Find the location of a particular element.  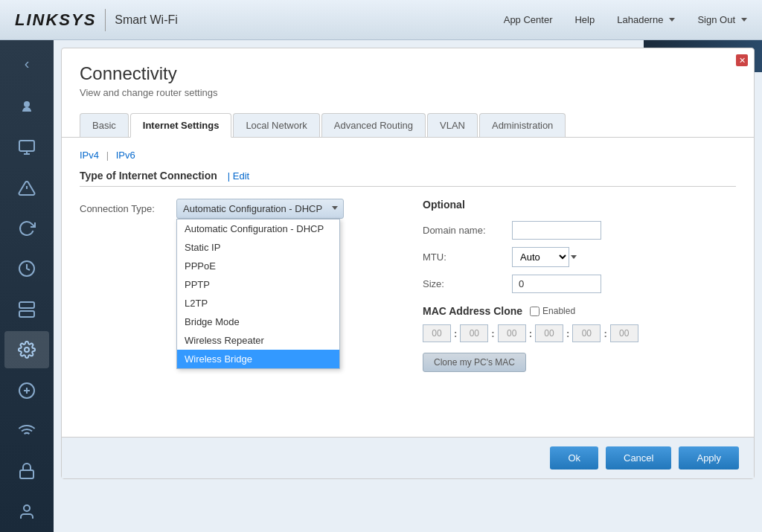

panel-subtitle: View and change router settings is located at coordinates (408, 92).